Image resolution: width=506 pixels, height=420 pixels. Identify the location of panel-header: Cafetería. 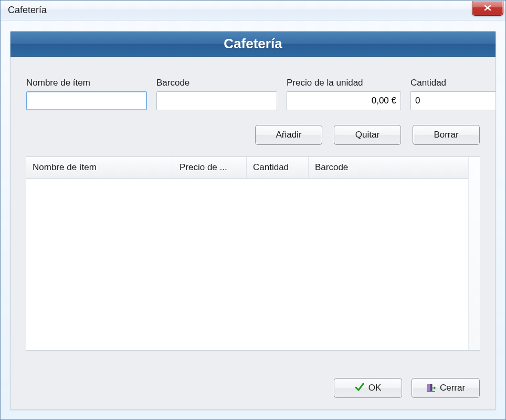
(253, 44).